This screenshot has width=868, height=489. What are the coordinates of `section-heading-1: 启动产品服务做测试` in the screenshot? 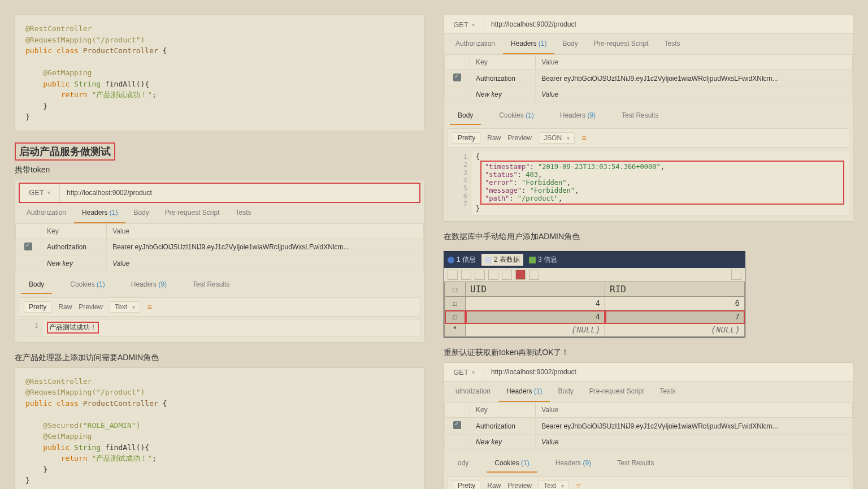 It's located at (219, 152).